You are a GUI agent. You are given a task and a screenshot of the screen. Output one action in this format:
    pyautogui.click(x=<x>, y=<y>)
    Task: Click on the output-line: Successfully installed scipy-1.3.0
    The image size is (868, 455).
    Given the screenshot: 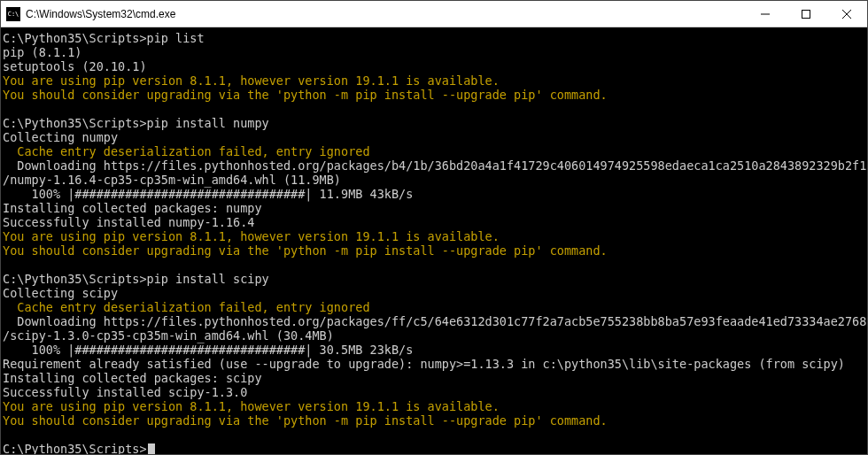 What is the action you would take?
    pyautogui.click(x=434, y=392)
    